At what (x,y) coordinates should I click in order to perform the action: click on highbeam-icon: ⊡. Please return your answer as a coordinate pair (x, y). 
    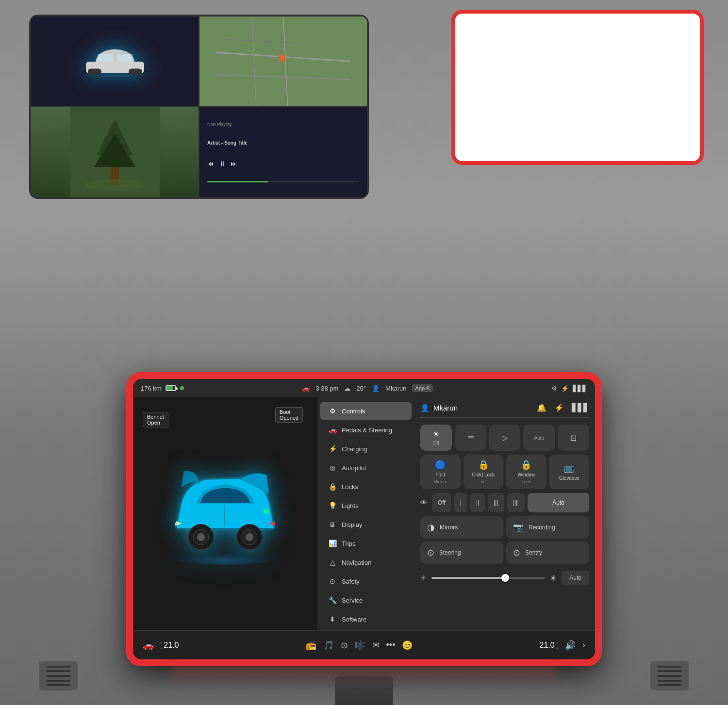
    Looking at the image, I should click on (574, 438).